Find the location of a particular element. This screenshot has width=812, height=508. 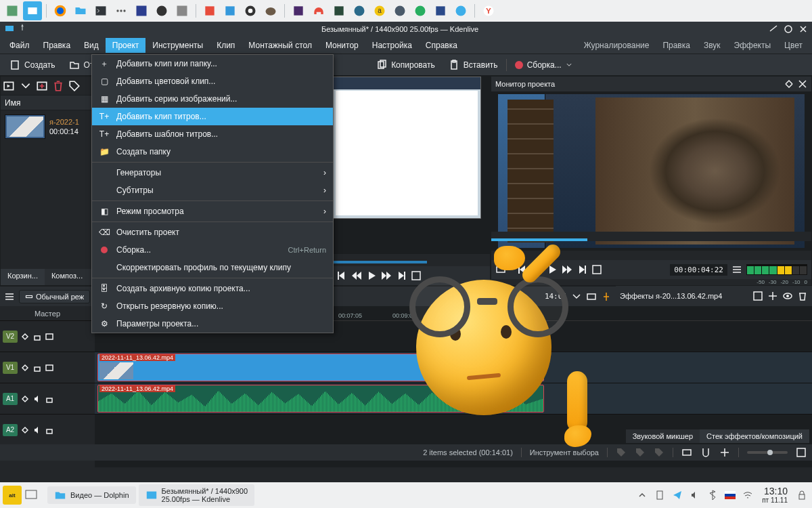

lane-a1: 2022-11-11_13.06.42.mp4 is located at coordinates (453, 399).